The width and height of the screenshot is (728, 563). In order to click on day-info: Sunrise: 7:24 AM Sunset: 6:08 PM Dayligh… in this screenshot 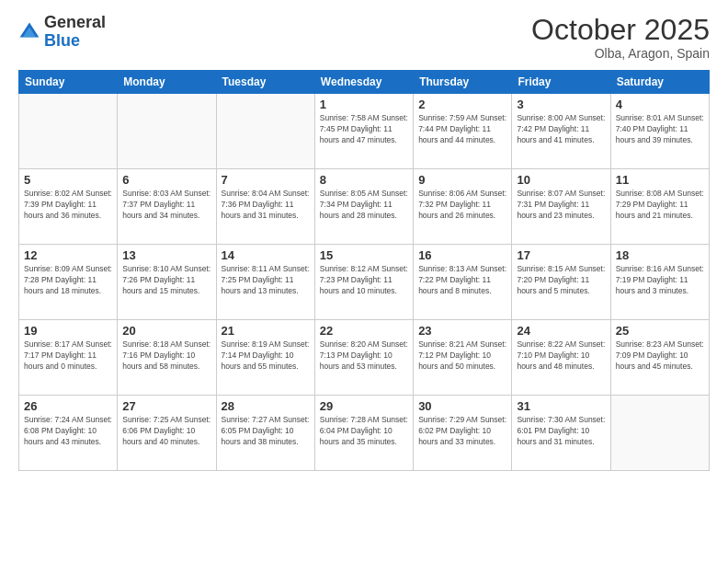, I will do `click(68, 431)`.